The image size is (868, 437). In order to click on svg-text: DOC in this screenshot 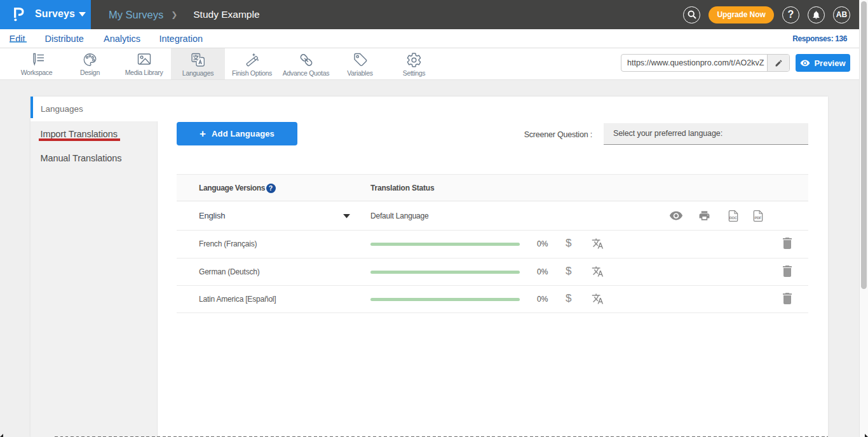, I will do `click(733, 217)`.